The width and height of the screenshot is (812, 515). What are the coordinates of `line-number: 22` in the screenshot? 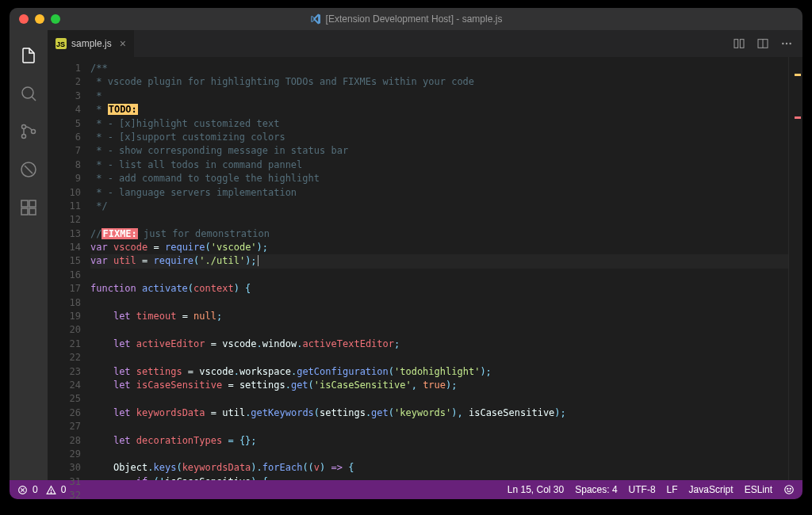 It's located at (64, 358).